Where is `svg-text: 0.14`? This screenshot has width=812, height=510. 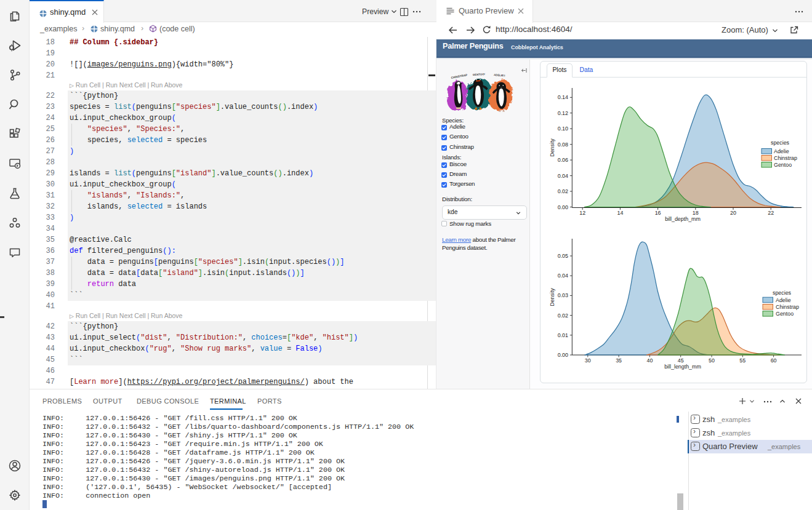
svg-text: 0.14 is located at coordinates (563, 97).